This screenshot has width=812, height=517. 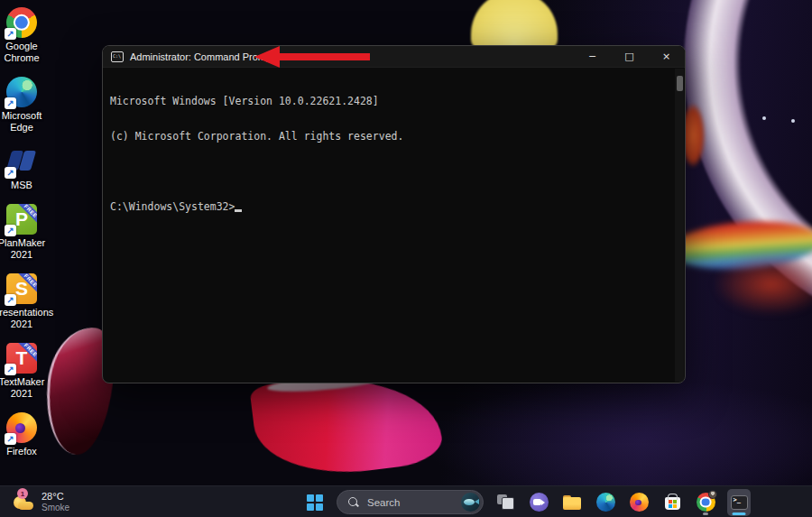 What do you see at coordinates (572, 503) in the screenshot?
I see `file-explorer-icon` at bounding box center [572, 503].